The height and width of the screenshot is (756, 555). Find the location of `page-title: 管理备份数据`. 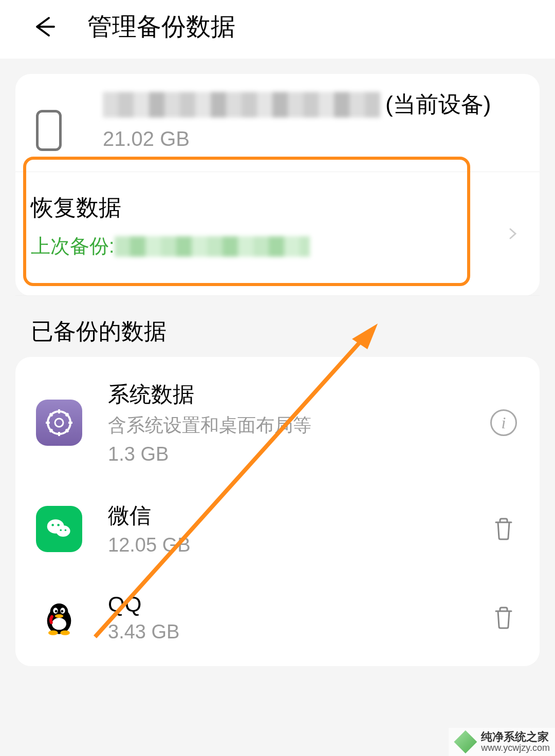

page-title: 管理备份数据 is located at coordinates (161, 27).